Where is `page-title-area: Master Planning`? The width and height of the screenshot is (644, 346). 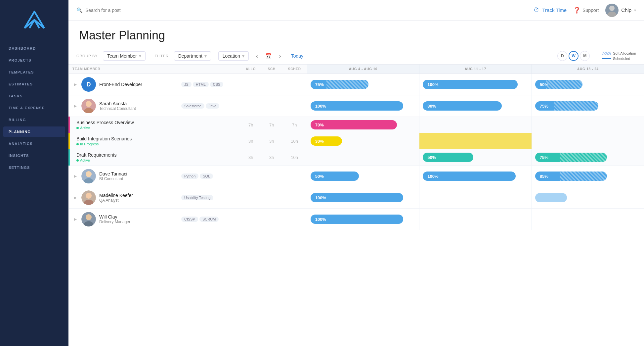 page-title-area: Master Planning is located at coordinates (356, 34).